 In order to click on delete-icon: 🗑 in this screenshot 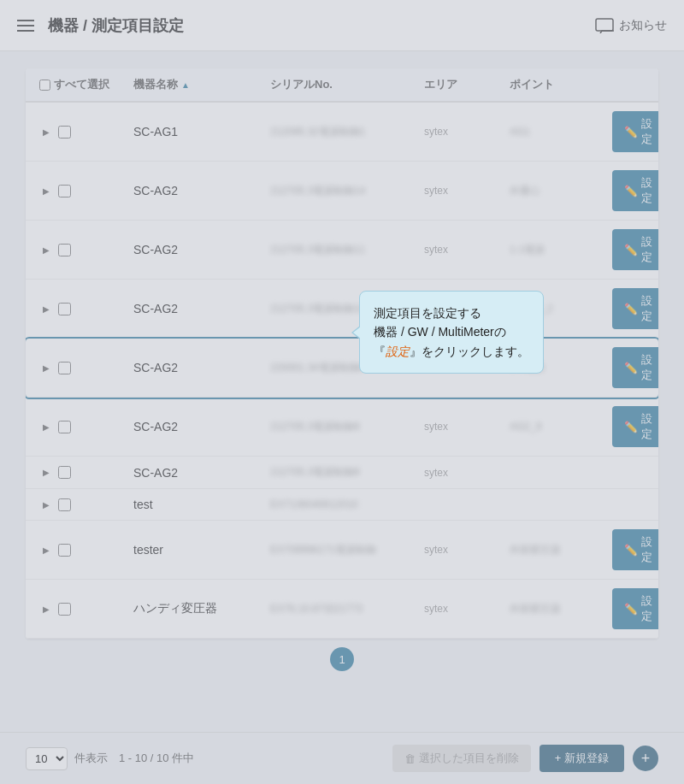, I will do `click(410, 759)`.